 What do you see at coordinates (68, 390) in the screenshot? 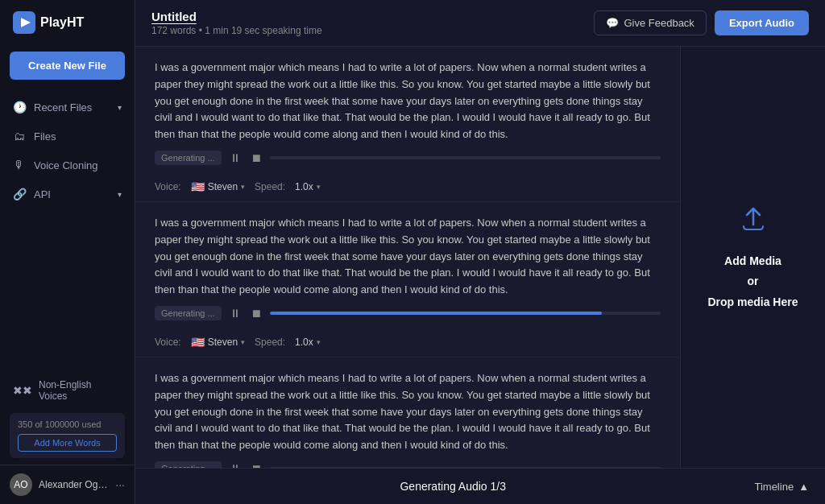
I see `non-english-header: ✖✖ Non-English Voices` at bounding box center [68, 390].